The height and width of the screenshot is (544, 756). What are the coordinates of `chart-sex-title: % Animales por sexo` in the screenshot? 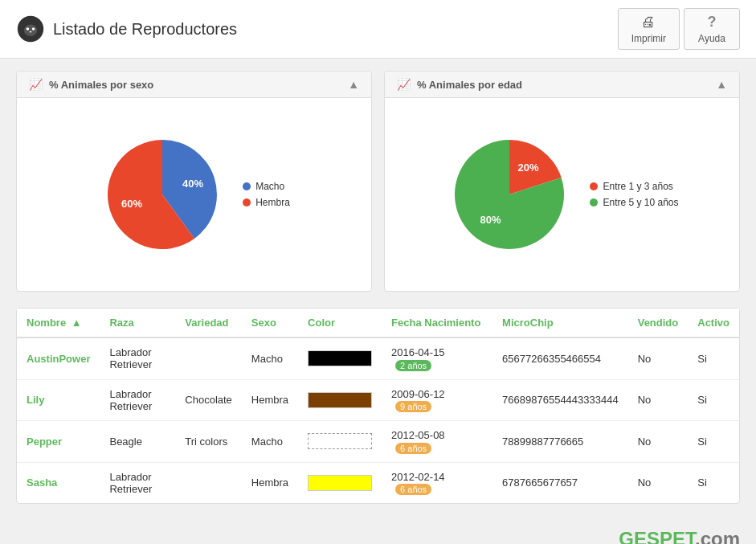 It's located at (101, 85).